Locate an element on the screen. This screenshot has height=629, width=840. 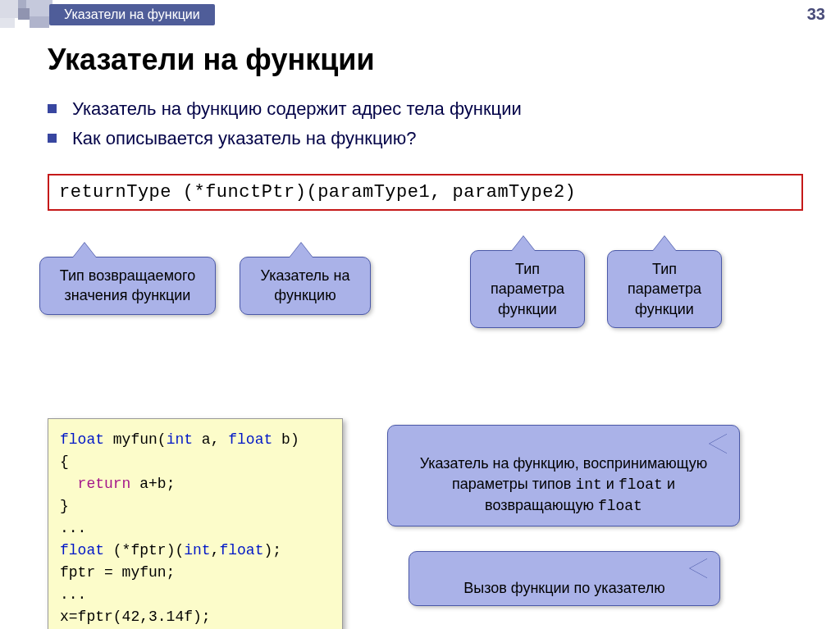
syntax-declaration-box: returnType (*functPtr)(paramType1, param… is located at coordinates (425, 192).